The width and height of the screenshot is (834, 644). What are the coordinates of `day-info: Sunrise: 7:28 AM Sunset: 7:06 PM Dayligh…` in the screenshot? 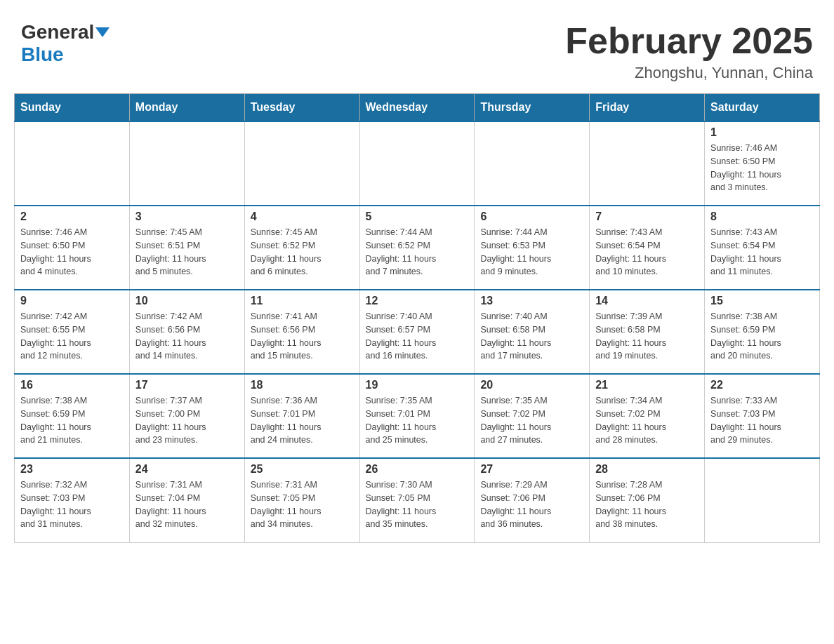 It's located at (647, 505).